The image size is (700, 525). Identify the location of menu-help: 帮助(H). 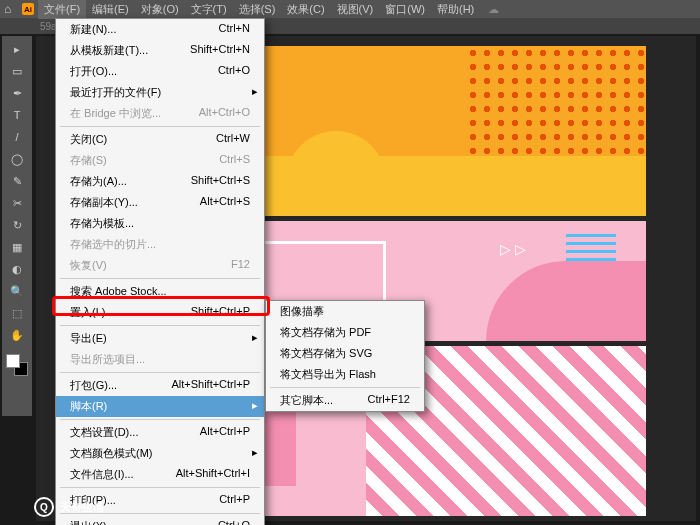
(456, 10).